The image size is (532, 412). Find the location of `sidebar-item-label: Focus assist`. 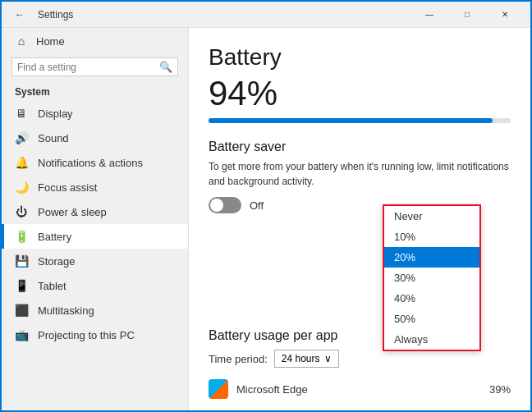

sidebar-item-label: Focus assist is located at coordinates (67, 187).